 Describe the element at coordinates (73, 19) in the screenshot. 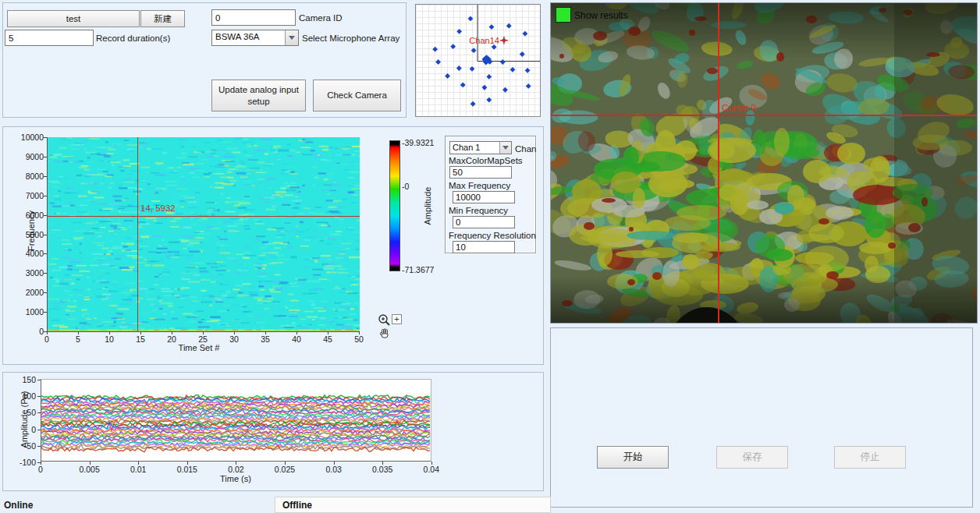

I see `project-name-field: test` at that location.